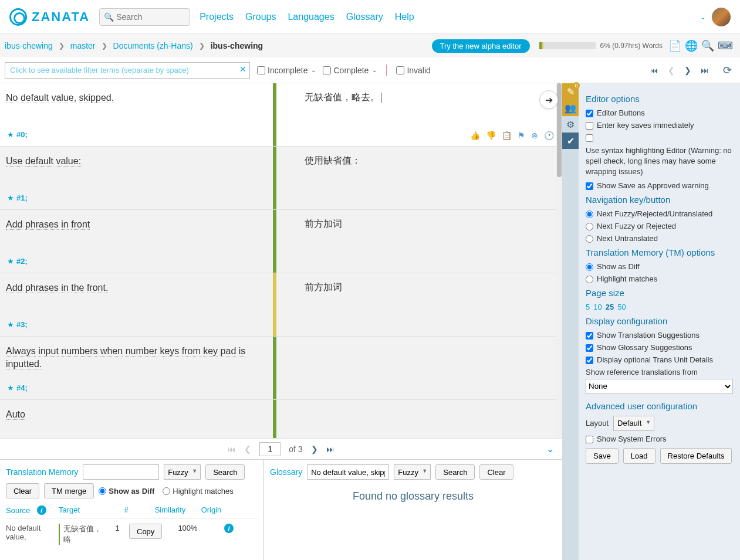  Describe the element at coordinates (725, 46) in the screenshot. I see `keyboard-icon: ⌨` at that location.